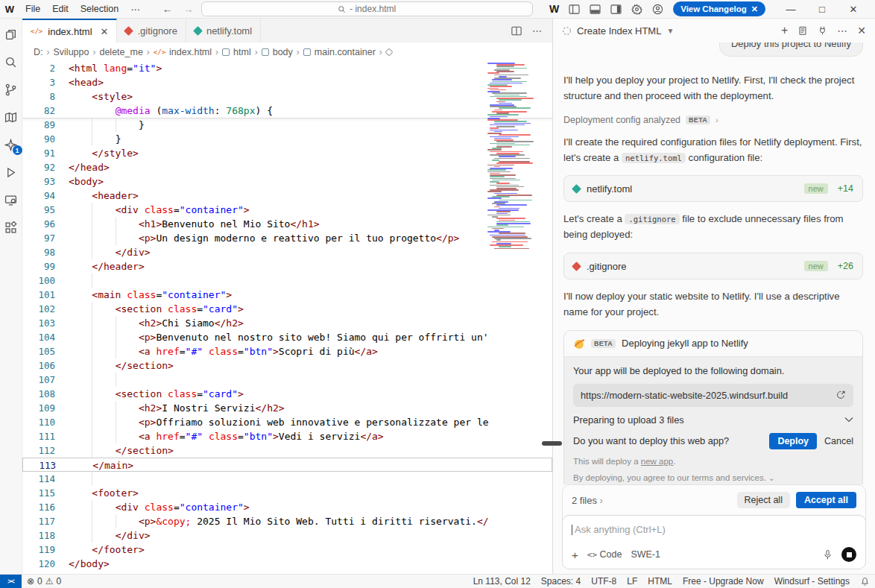 The width and height of the screenshot is (875, 588). I want to click on code-line: 112 </section>, so click(288, 450).